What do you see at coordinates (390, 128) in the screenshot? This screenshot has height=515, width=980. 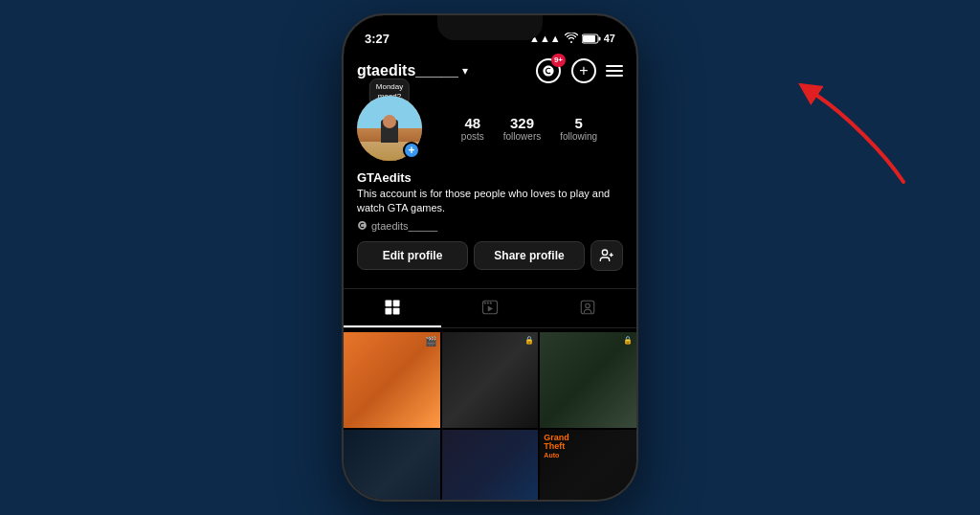 I see `avatar-container: Mondaymood? +` at bounding box center [390, 128].